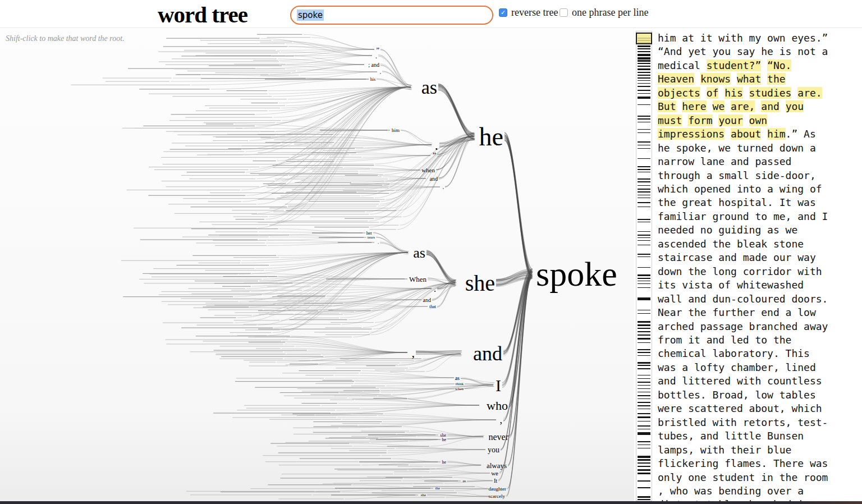 The height and width of the screenshot is (504, 862). What do you see at coordinates (503, 12) in the screenshot?
I see `reverse-tree-checkbox: ✓` at bounding box center [503, 12].